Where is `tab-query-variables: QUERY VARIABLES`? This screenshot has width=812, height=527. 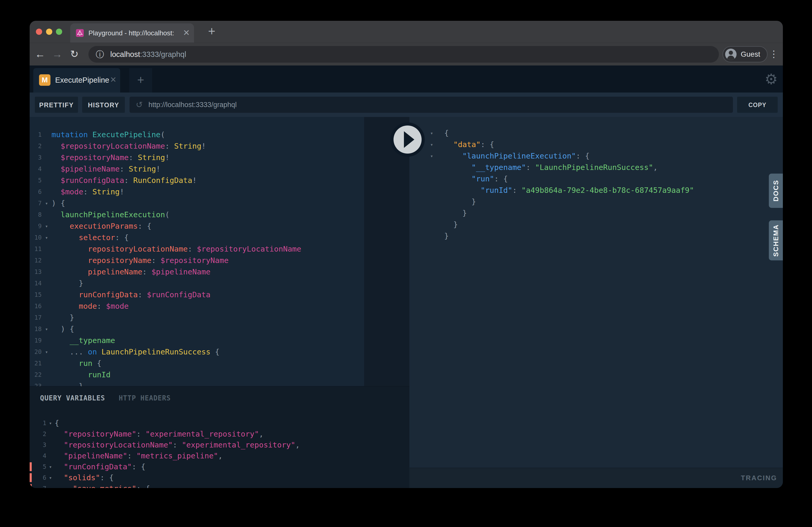 tab-query-variables: QUERY VARIABLES is located at coordinates (72, 398).